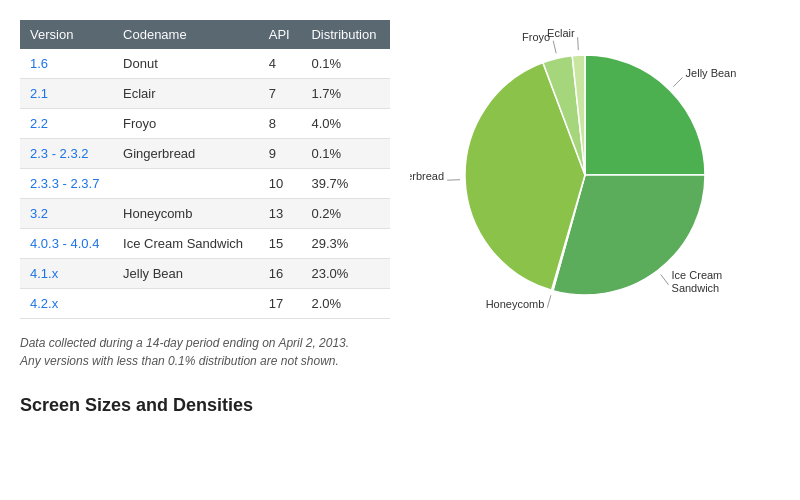 The width and height of the screenshot is (800, 500). What do you see at coordinates (66, 154) in the screenshot?
I see `cell-version: 2.3 - 2.3.2` at bounding box center [66, 154].